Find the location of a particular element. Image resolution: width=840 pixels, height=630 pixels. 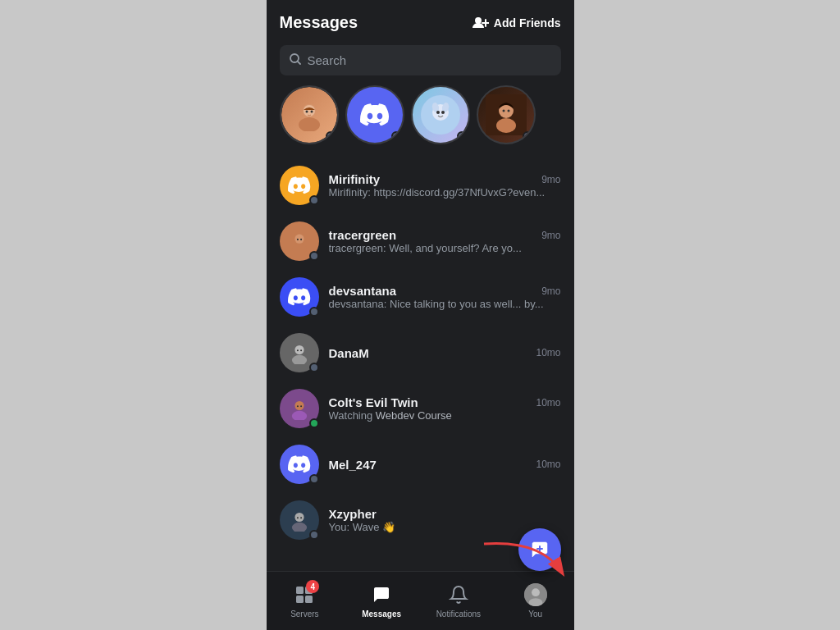

story-row is located at coordinates (420, 121).